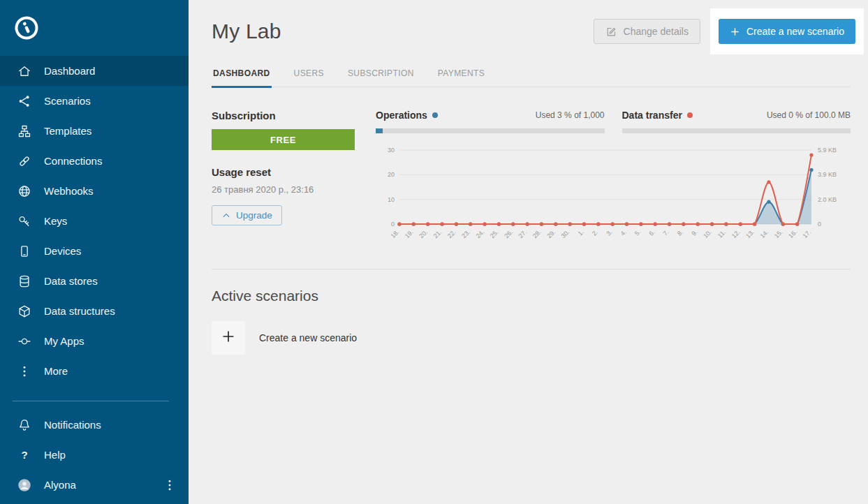 Image resolution: width=868 pixels, height=504 pixels. I want to click on tab-dashboard: DASHBOARD, so click(242, 76).